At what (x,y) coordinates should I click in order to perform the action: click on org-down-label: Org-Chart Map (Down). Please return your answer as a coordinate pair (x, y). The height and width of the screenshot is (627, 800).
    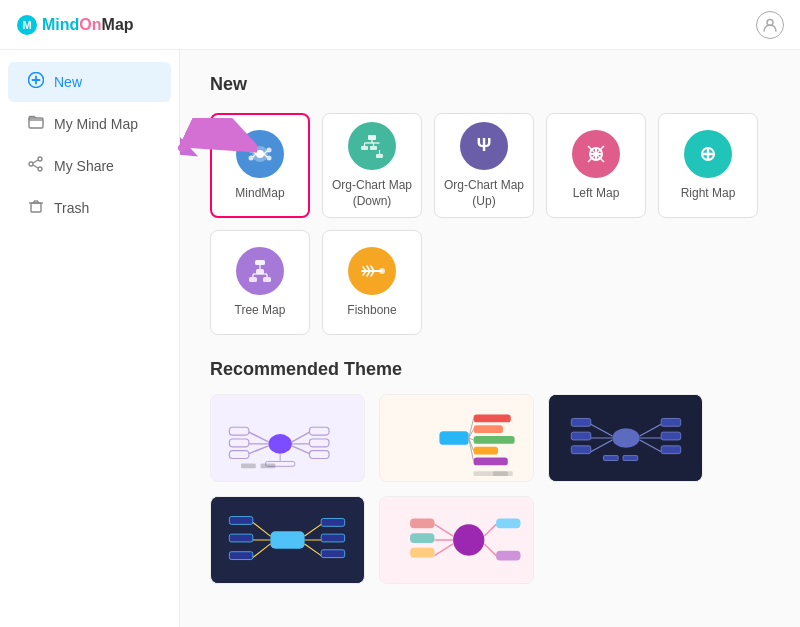
    Looking at the image, I should click on (372, 194).